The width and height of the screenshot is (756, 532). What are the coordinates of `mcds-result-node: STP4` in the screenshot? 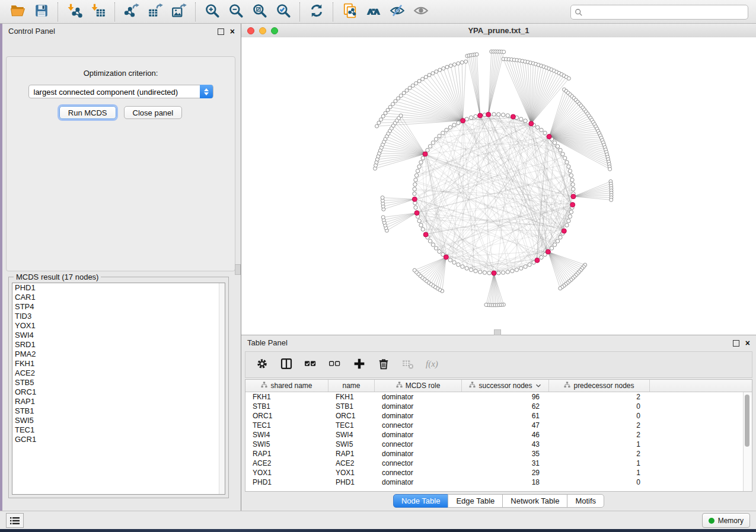 It's located at (119, 307).